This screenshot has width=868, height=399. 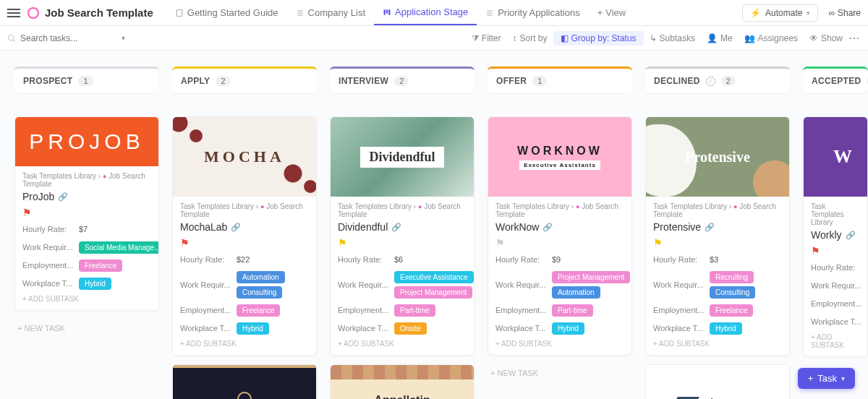 What do you see at coordinates (780, 13) in the screenshot?
I see `automate-button: ⚡ Automate ▾` at bounding box center [780, 13].